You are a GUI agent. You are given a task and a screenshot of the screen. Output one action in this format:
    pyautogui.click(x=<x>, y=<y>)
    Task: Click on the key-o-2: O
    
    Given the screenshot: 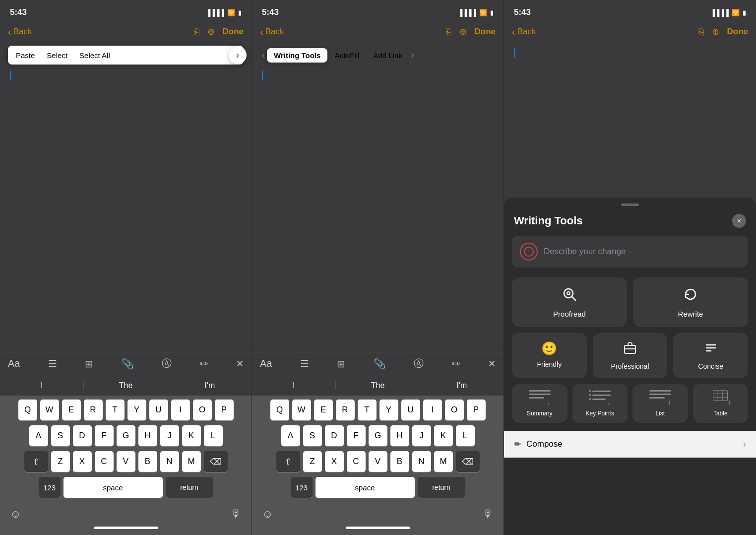 What is the action you would take?
    pyautogui.click(x=454, y=410)
    